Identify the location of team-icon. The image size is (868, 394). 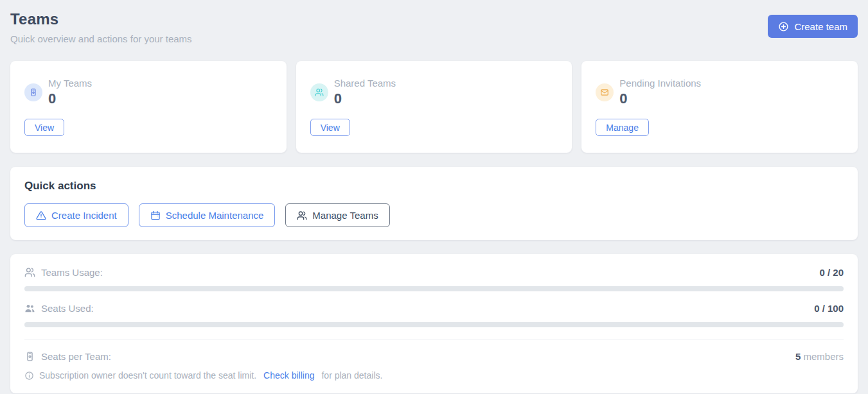
(319, 92).